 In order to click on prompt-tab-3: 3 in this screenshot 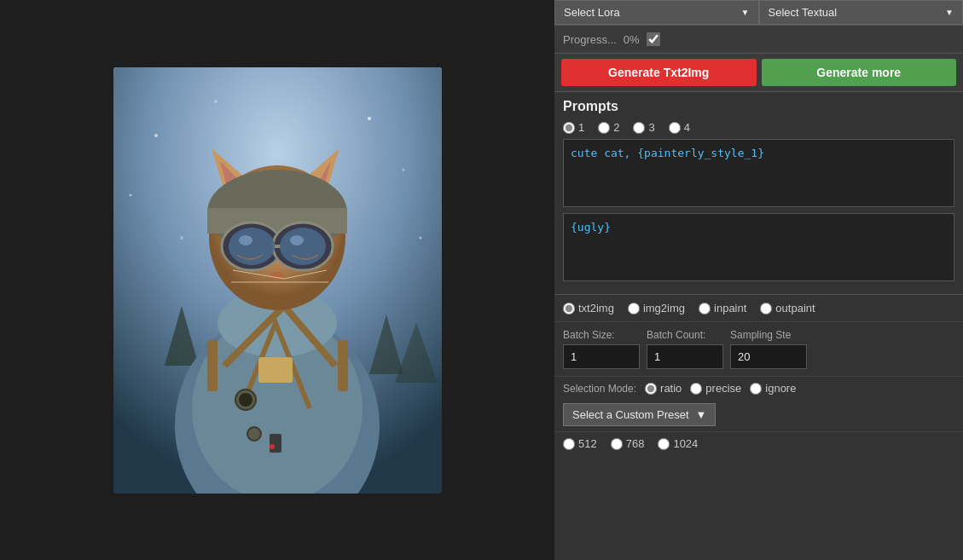, I will do `click(643, 128)`.